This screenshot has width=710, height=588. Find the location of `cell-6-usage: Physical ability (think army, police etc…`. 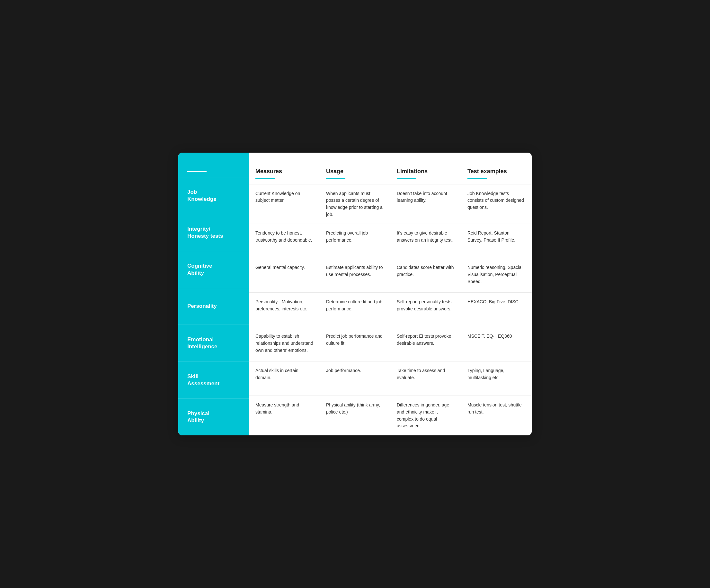

cell-6-usage: Physical ability (think army, police etc… is located at coordinates (355, 416).